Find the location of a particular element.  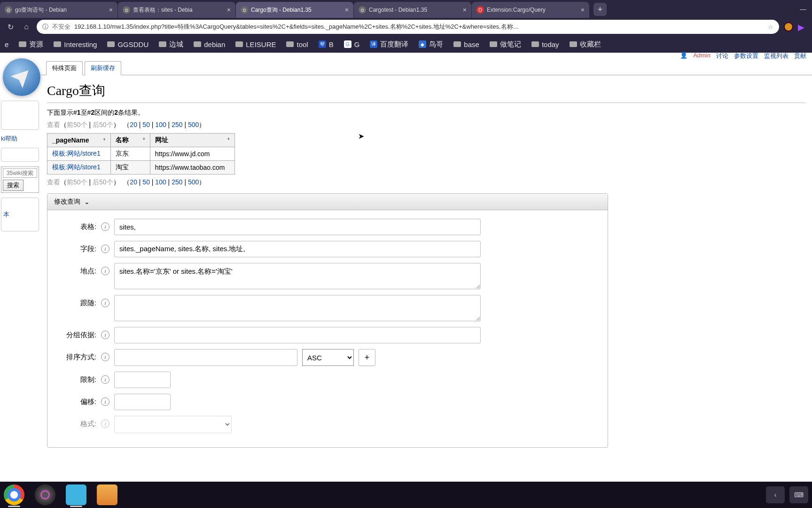

url-text: 192.168.1.10/mw1.35/index.php?title=特殊%3… is located at coordinates (419, 27).